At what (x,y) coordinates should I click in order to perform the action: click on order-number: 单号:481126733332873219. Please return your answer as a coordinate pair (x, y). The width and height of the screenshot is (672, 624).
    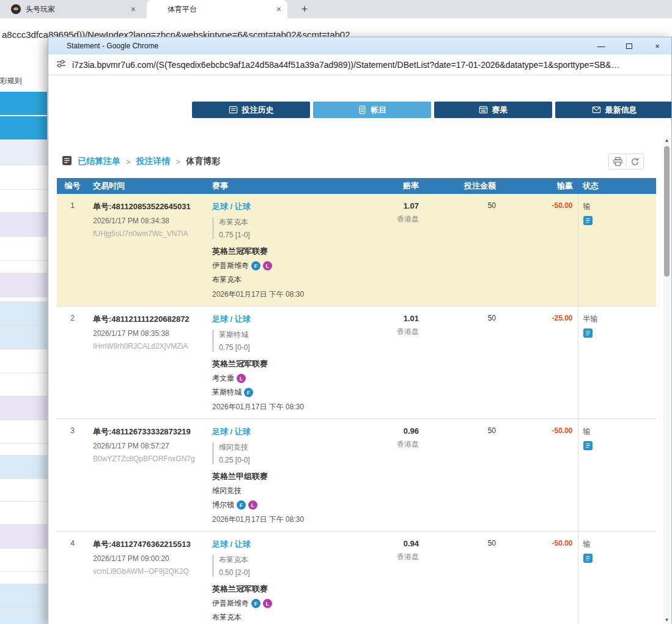
    Looking at the image, I should click on (148, 432).